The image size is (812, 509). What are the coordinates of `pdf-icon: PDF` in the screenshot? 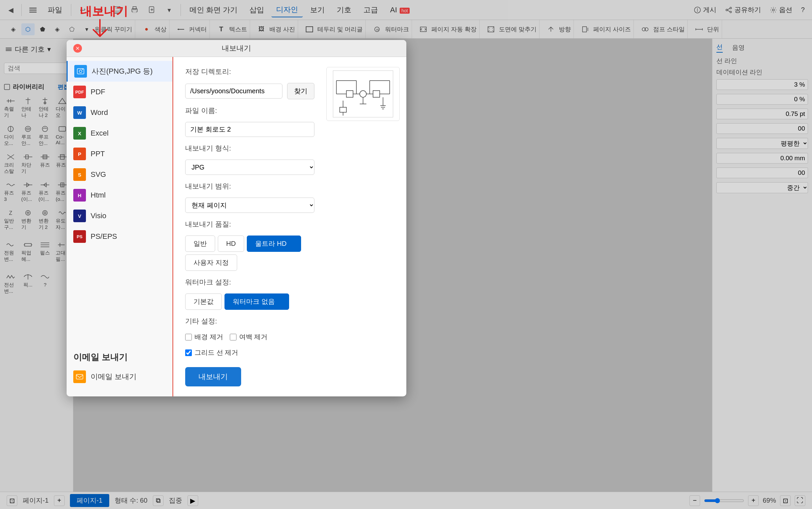 It's located at (79, 92).